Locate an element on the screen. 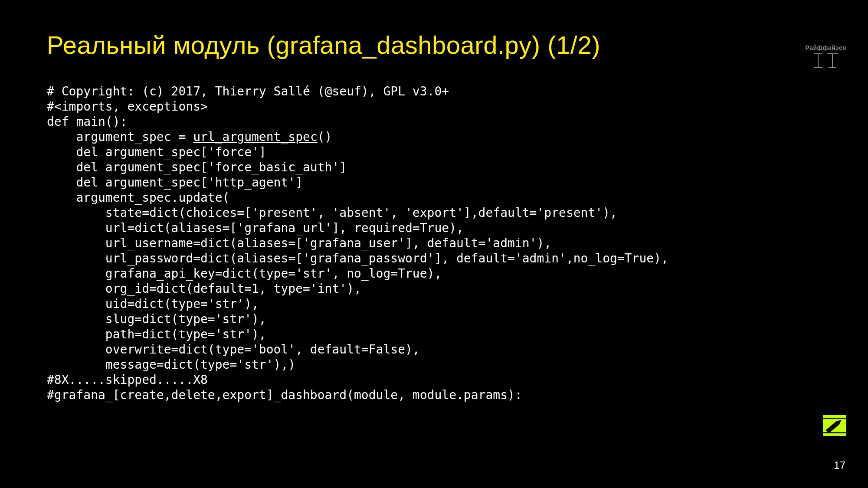  page-number: 17 is located at coordinates (840, 465).